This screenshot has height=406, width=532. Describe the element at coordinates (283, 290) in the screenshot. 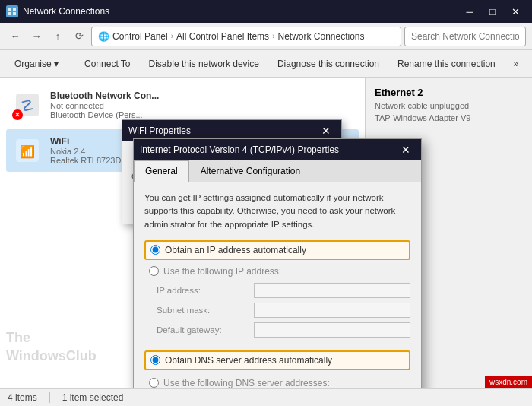

I see `ip-address-row: IP address:` at that location.